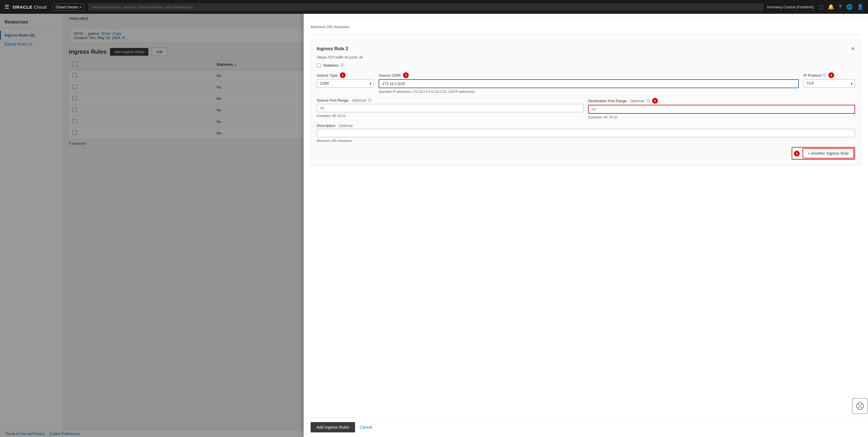 This screenshot has width=868, height=437. Describe the element at coordinates (586, 133) in the screenshot. I see `description-row: Description Optional Maximum 255 charact…` at that location.